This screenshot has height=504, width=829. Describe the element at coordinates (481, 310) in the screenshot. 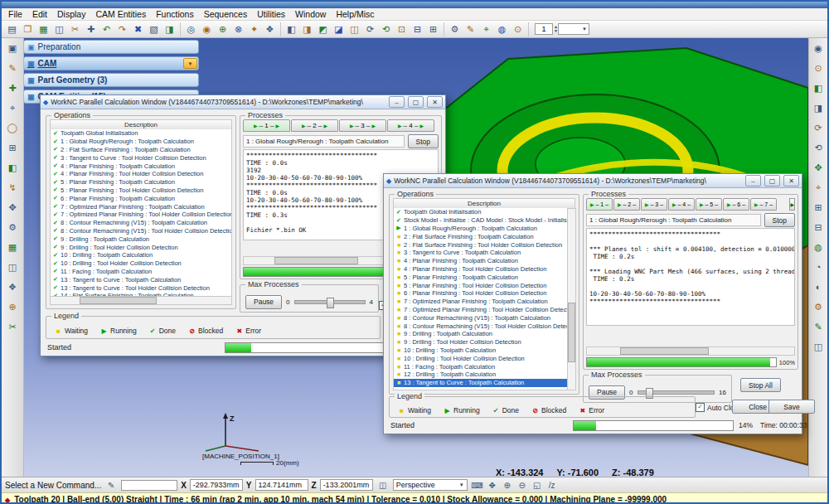

I see `operation-row: 7 : Optimized Planar Finishing : Tool Ho…` at that location.